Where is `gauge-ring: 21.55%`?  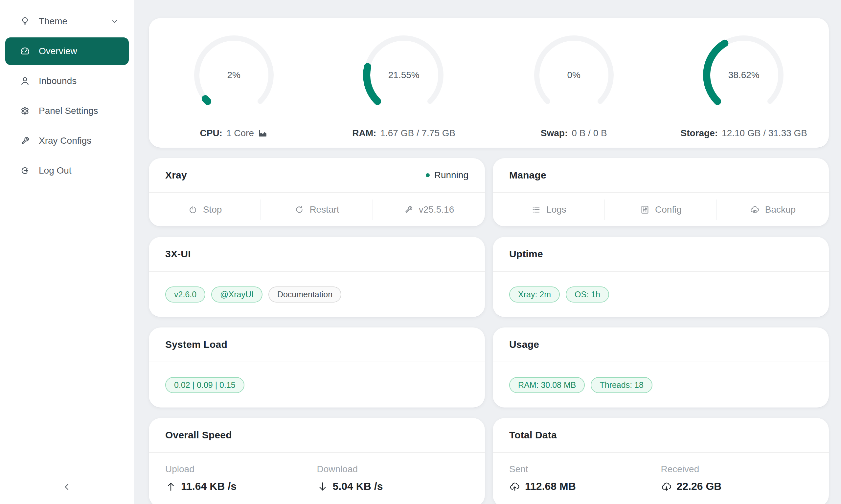 gauge-ring: 21.55% is located at coordinates (404, 75).